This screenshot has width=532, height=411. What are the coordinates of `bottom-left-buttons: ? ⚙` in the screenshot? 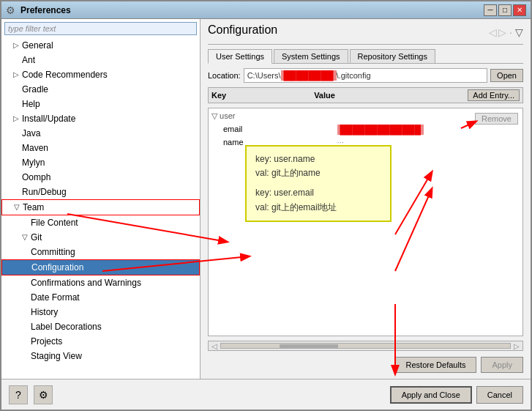 It's located at (31, 395).